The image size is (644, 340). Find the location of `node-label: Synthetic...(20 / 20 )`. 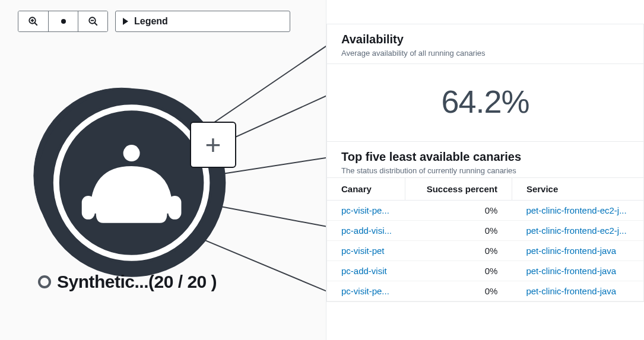

node-label: Synthetic...(20 / 20 ) is located at coordinates (127, 282).